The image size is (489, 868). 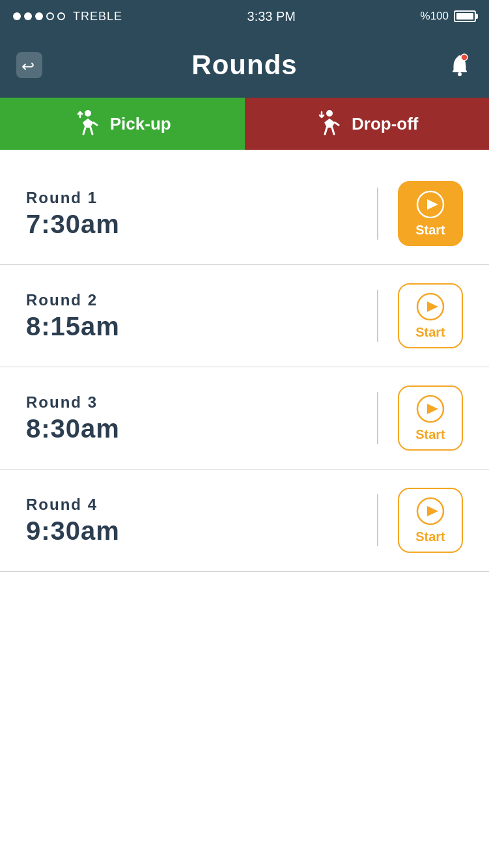 What do you see at coordinates (191, 505) in the screenshot?
I see `round-name-4: Round 4` at bounding box center [191, 505].